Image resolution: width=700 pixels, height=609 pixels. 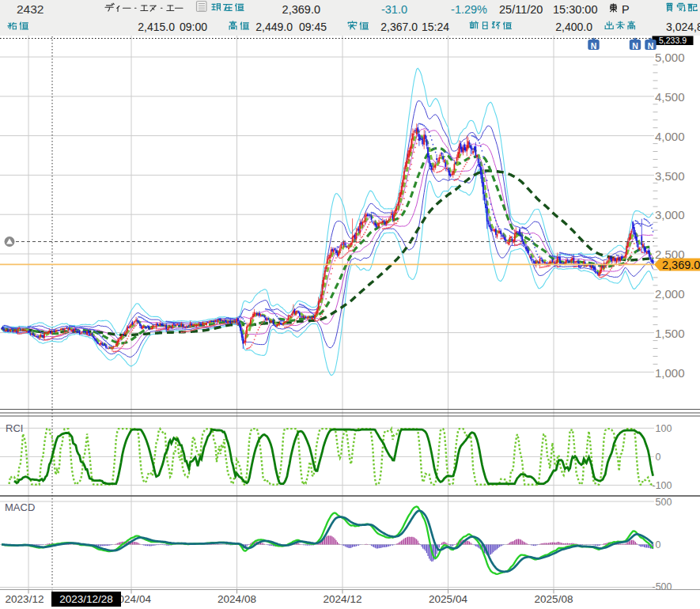 What do you see at coordinates (157, 27) in the screenshot?
I see `svg-text: 2,415.0` at bounding box center [157, 27].